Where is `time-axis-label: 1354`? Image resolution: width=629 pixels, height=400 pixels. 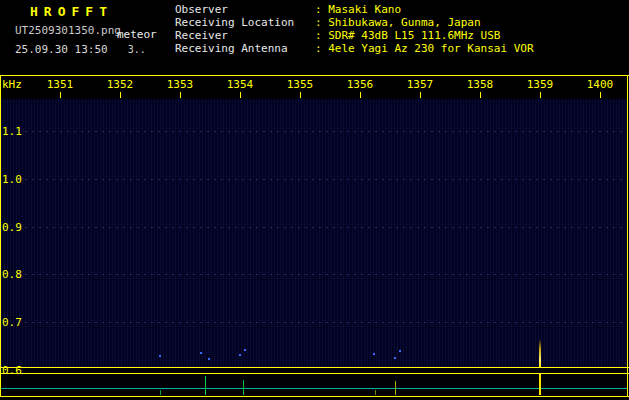
time-axis-label: 1354 is located at coordinates (240, 84).